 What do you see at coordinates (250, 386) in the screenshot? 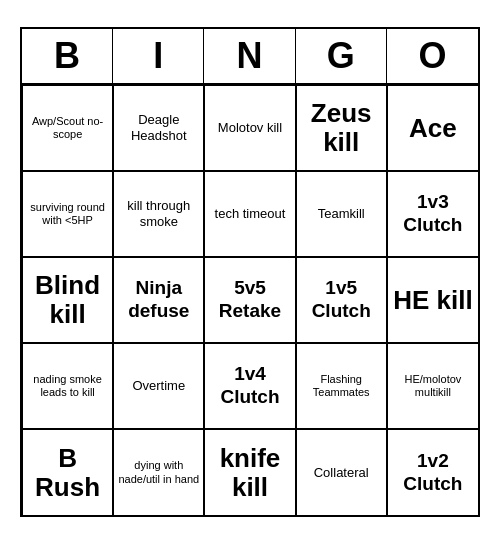
I see `cell-text-17: 1v4 Clutch` at bounding box center [250, 386].